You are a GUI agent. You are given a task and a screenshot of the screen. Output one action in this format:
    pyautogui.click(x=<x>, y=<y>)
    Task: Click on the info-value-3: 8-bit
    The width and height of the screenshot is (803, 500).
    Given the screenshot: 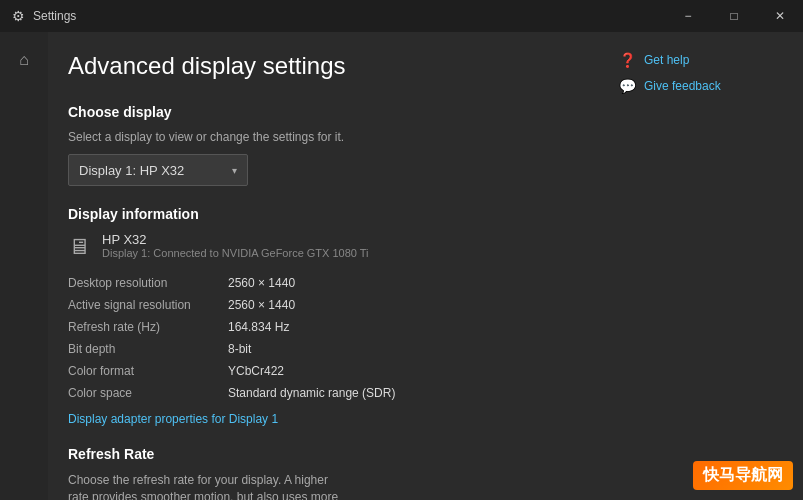 What is the action you would take?
    pyautogui.click(x=400, y=349)
    